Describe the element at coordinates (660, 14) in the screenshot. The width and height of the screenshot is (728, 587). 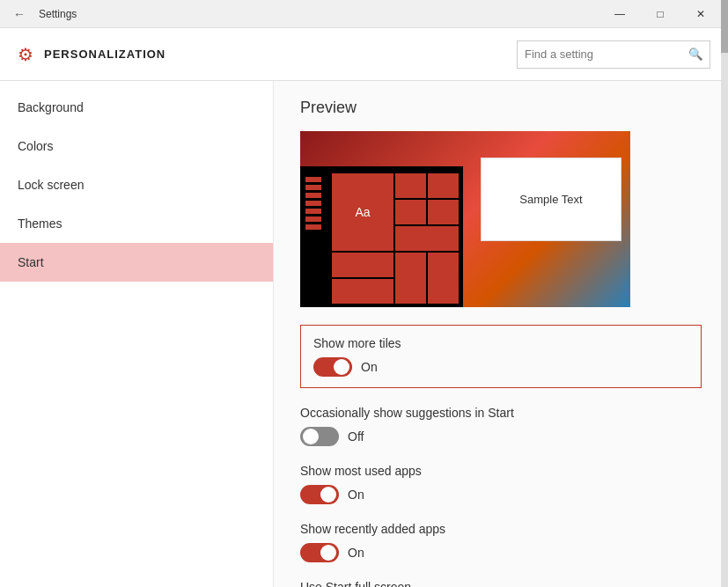
I see `title-bar-controls: — □ ✕` at that location.